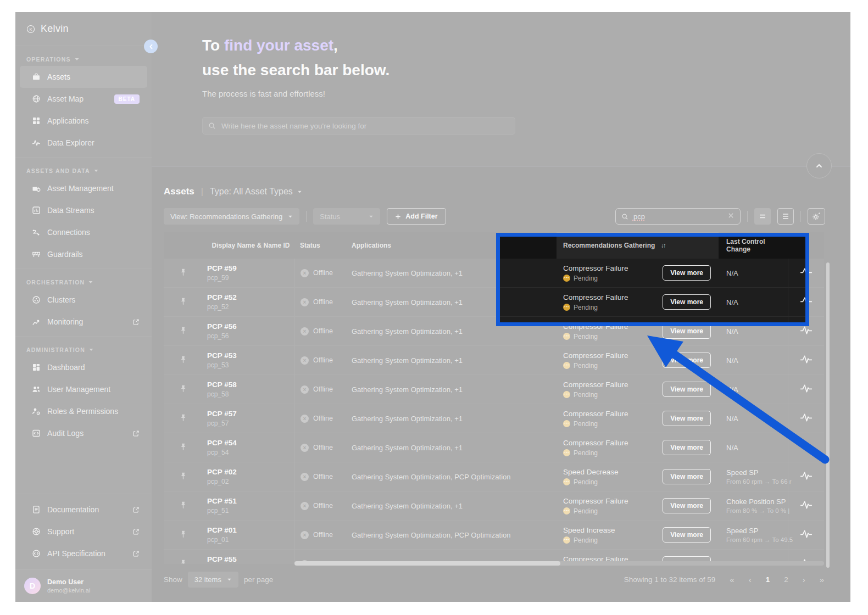 The height and width of the screenshot is (615, 868). I want to click on view-filter: View: Recommendations Gathering, so click(232, 216).